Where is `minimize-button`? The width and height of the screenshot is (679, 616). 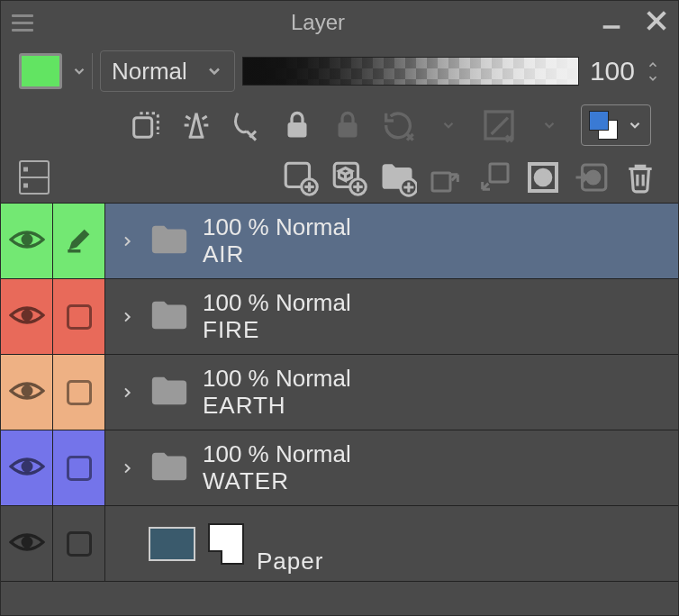 minimize-button is located at coordinates (611, 23).